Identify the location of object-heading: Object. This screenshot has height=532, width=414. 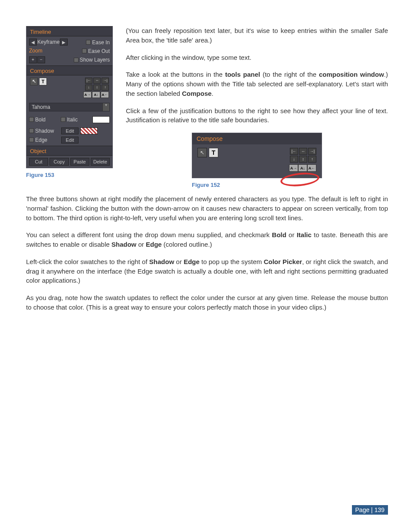
(69, 151).